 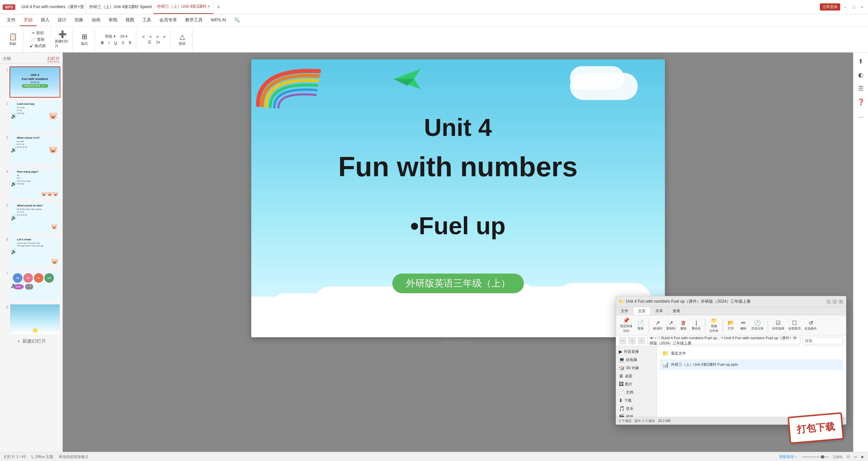 What do you see at coordinates (751, 365) in the screenshot?
I see `fe-file-pptx: 📊 外研三（上）Unit 4第3课时 Fuel up.pptx` at bounding box center [751, 365].